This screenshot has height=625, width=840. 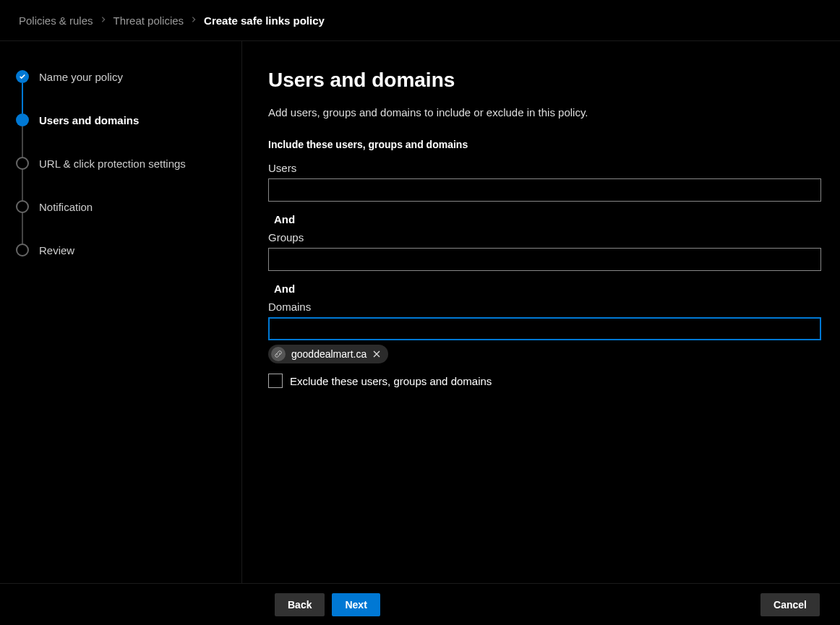 I want to click on users-label: Users, so click(x=551, y=168).